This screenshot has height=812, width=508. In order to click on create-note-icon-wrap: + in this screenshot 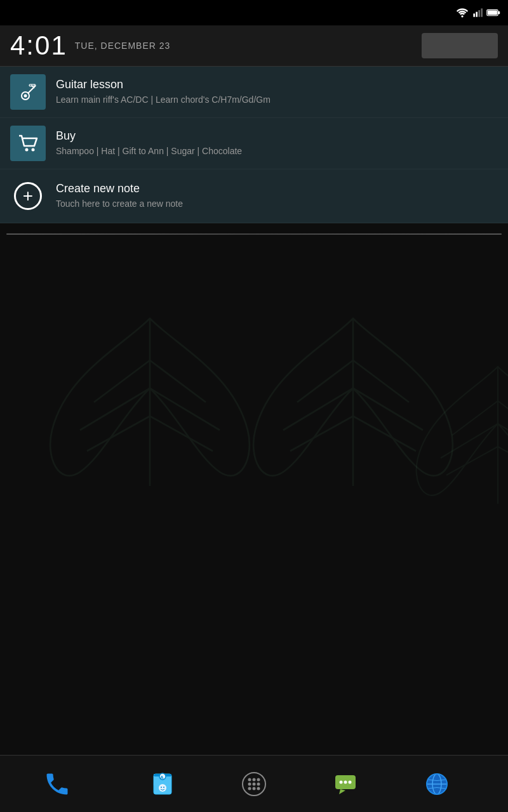, I will do `click(28, 196)`.